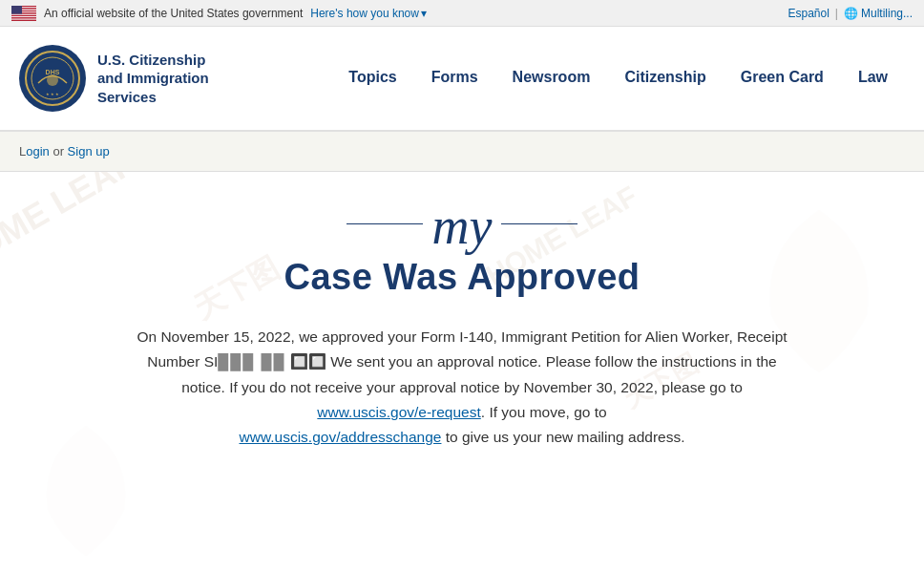 This screenshot has height=571, width=924. I want to click on espanol-link: Español, so click(808, 13).